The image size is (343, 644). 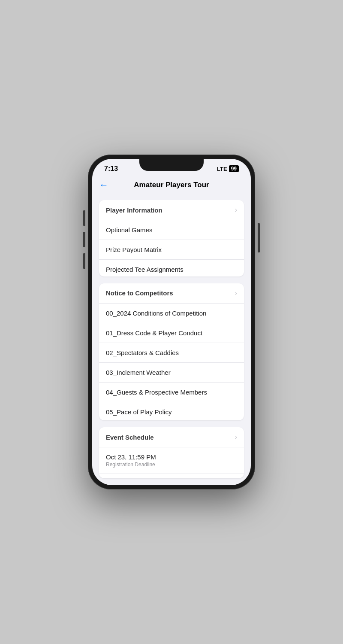 I want to click on prize-payout-label: Prize Payout Matrix, so click(x=134, y=250).